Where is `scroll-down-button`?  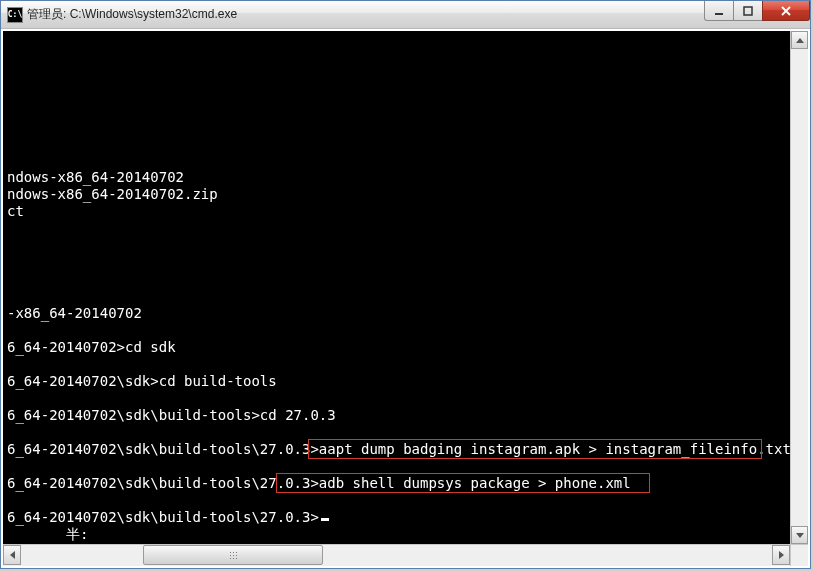 scroll-down-button is located at coordinates (800, 535).